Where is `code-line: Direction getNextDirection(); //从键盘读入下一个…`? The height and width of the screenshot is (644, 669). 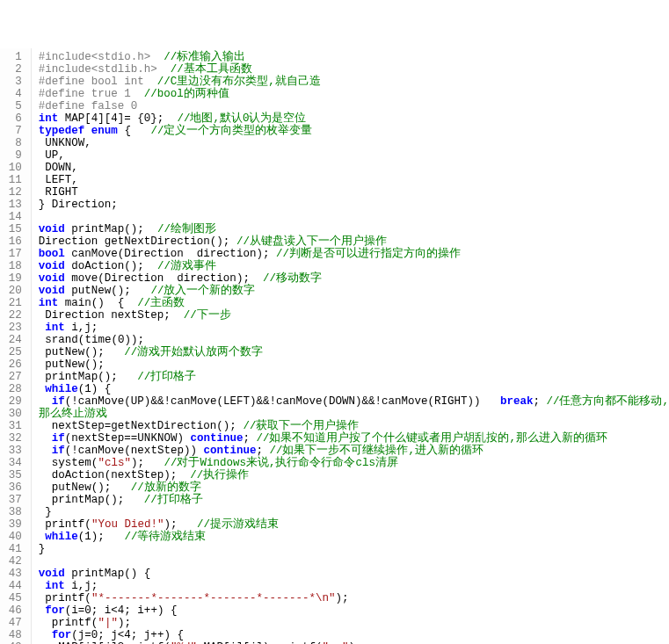 code-line: Direction getNextDirection(); //从键盘读入下一个… is located at coordinates (353, 242).